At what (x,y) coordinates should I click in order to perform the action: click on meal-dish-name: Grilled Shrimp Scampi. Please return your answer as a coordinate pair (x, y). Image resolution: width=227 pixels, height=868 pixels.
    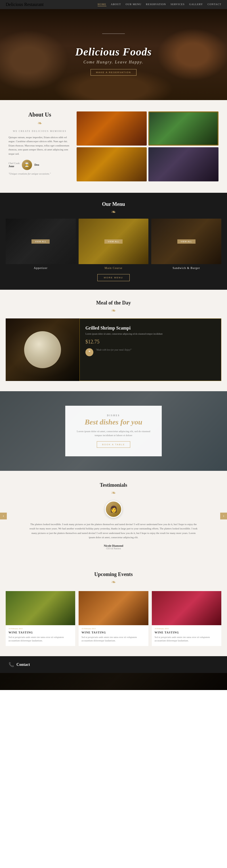
    Looking at the image, I should click on (150, 328).